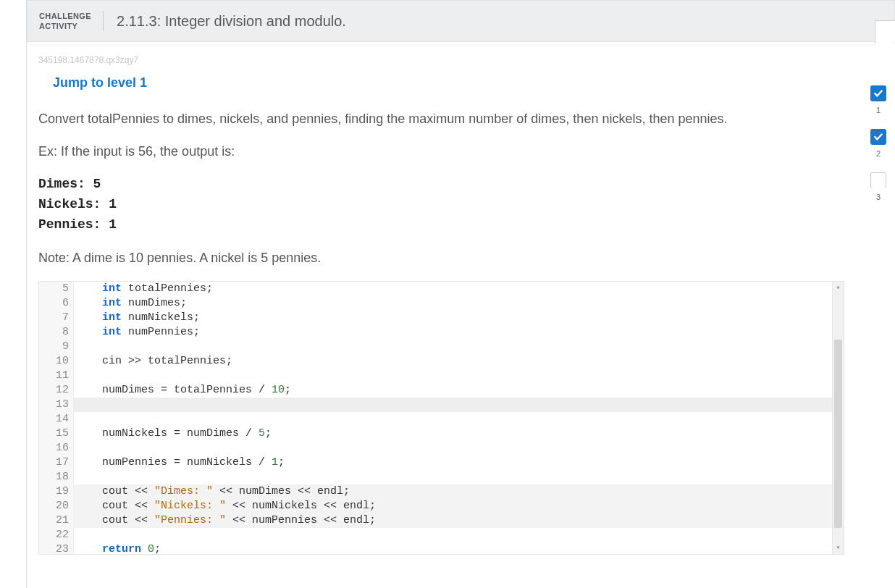 The width and height of the screenshot is (895, 588). I want to click on hash-id: 345198.1467878.qx3zqy7, so click(461, 60).